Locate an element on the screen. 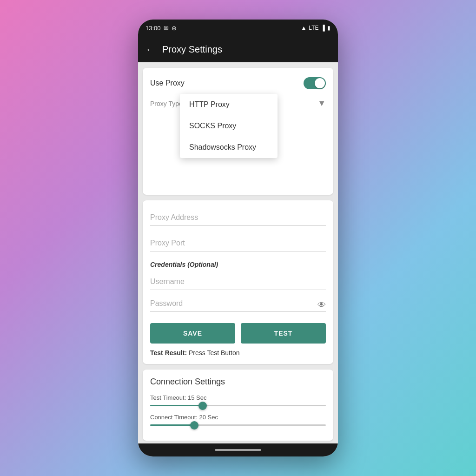 The image size is (476, 476). credentials-label: Credentials (Optional) is located at coordinates (238, 264).